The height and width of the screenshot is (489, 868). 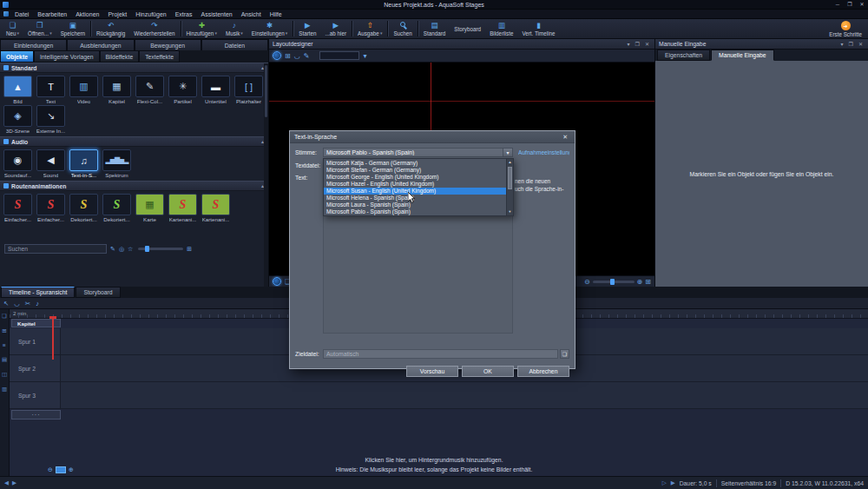 I want to click on track-row: Spur 3, so click(x=439, y=396).